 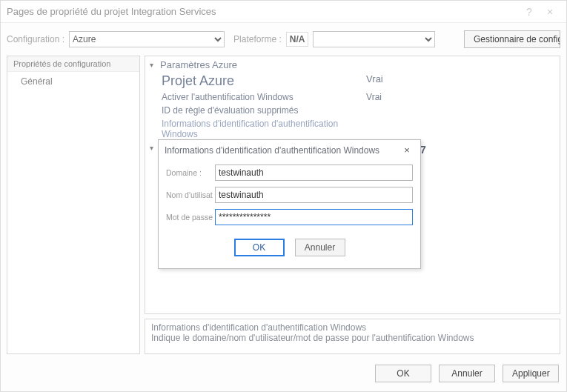 I want to click on config-select: Azure, so click(x=147, y=39).